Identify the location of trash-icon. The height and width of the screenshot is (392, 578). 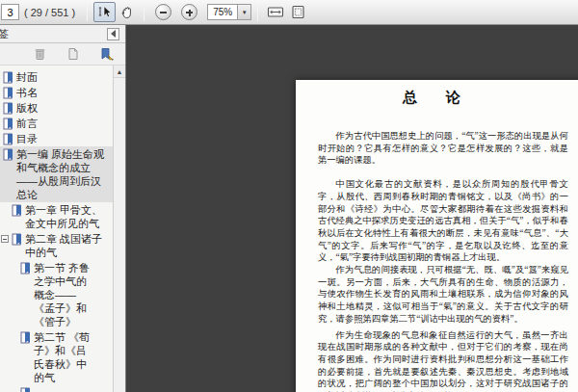
(40, 54).